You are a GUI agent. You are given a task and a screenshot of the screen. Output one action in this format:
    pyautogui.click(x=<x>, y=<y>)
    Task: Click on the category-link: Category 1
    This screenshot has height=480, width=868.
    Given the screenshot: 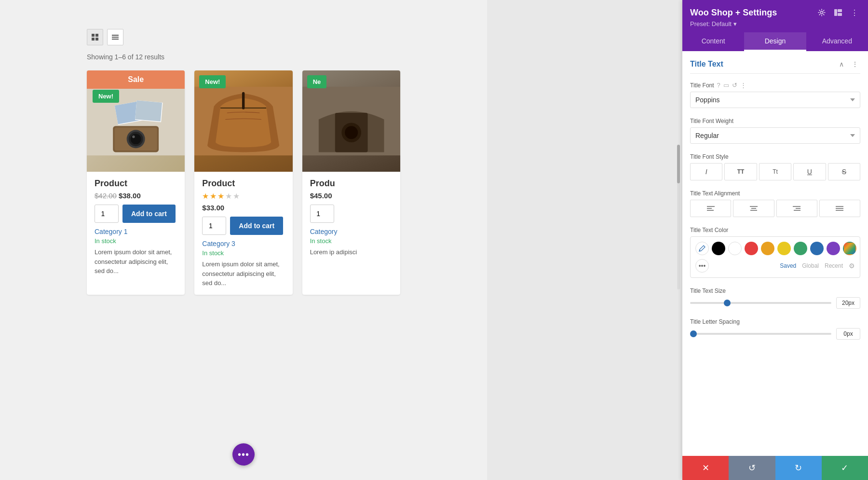 What is the action you would take?
    pyautogui.click(x=136, y=232)
    